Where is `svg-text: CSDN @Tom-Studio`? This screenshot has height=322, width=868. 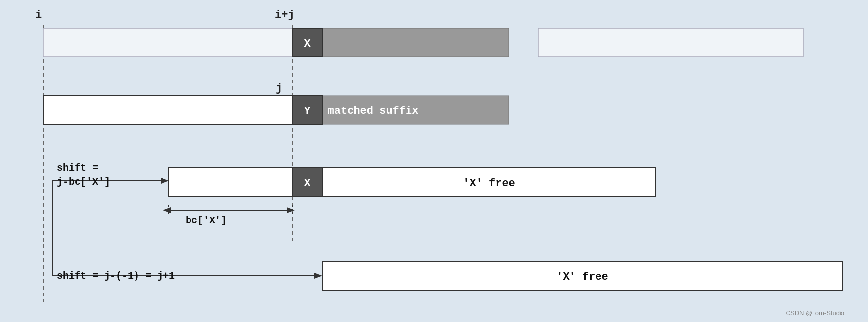
svg-text: CSDN @Tom-Studio is located at coordinates (815, 313).